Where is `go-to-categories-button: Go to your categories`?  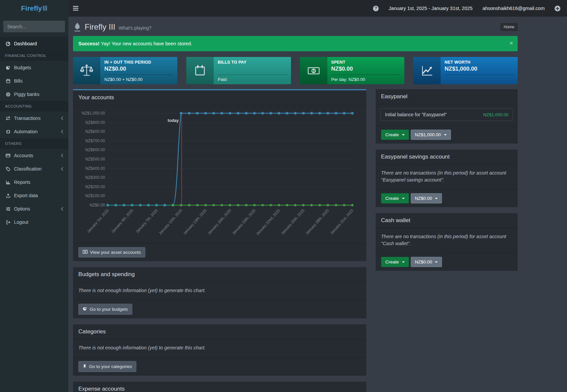
go-to-categories-button: Go to your categories is located at coordinates (107, 366).